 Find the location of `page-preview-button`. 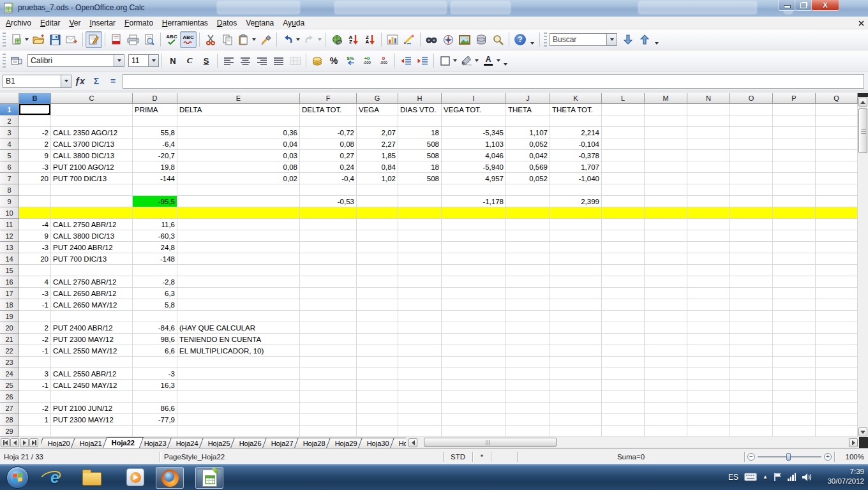

page-preview-button is located at coordinates (149, 40).